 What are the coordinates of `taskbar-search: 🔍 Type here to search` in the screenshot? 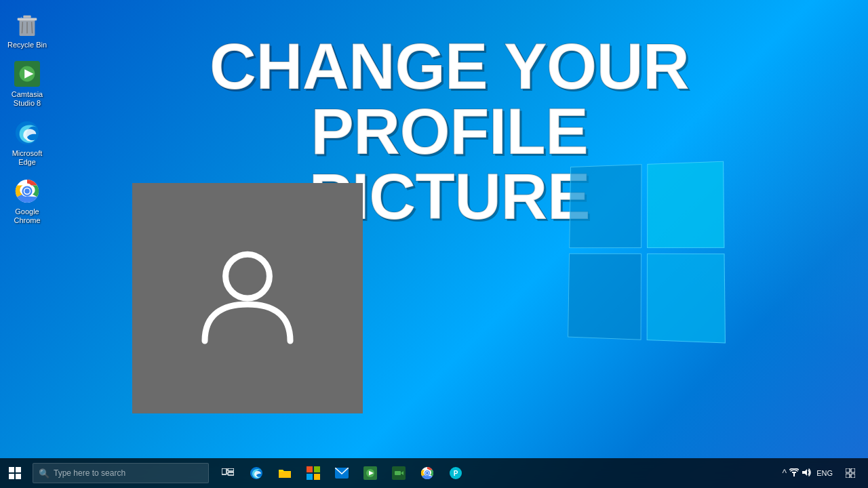 It's located at (121, 473).